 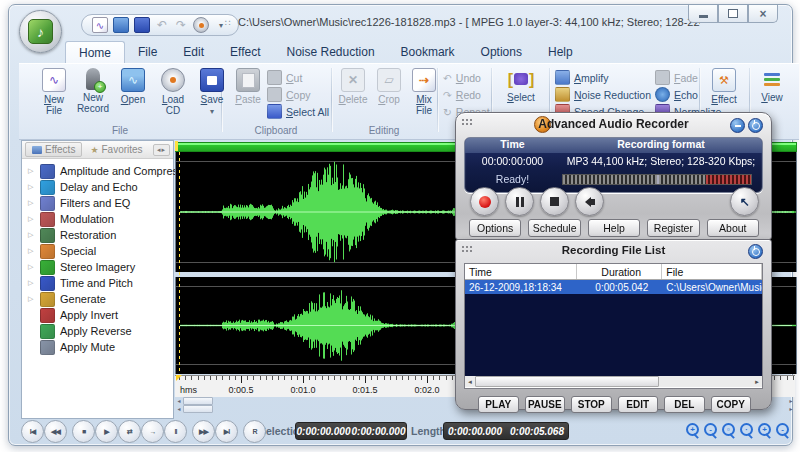 What do you see at coordinates (98, 267) in the screenshot?
I see `tree-item-stereo-imagery: ▷Stereo Imagery` at bounding box center [98, 267].